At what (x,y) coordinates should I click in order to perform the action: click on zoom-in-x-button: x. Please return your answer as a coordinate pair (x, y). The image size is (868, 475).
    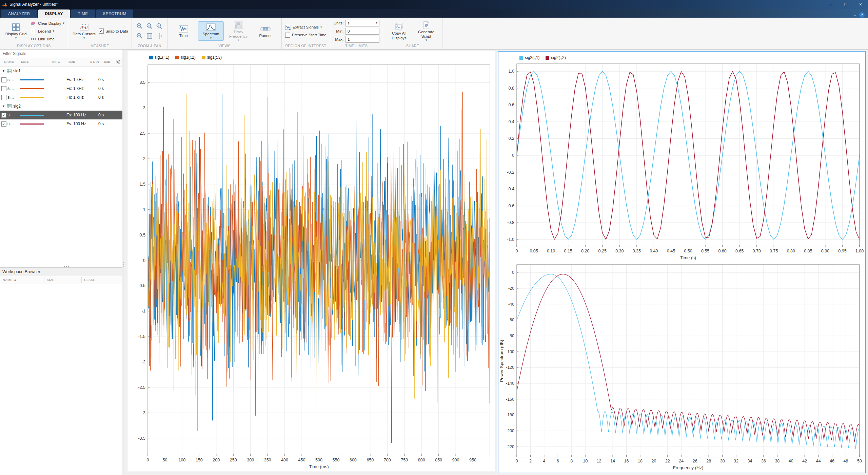
    Looking at the image, I should click on (150, 26).